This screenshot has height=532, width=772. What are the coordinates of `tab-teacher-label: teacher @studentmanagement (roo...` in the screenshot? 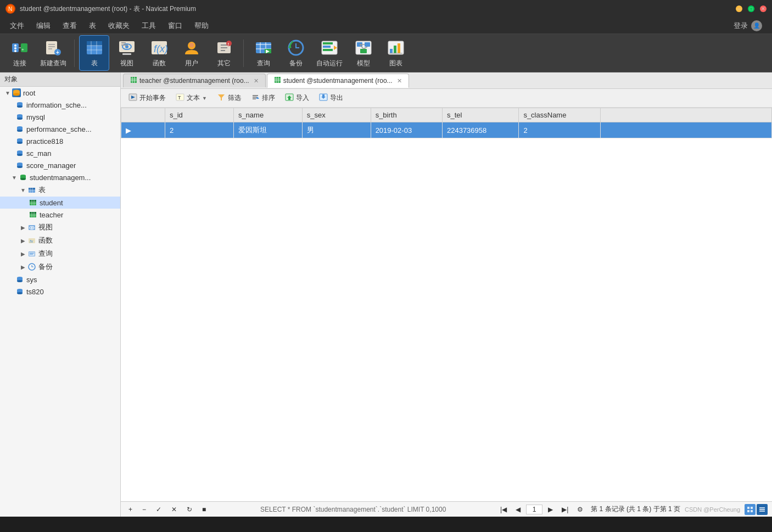 It's located at (194, 81).